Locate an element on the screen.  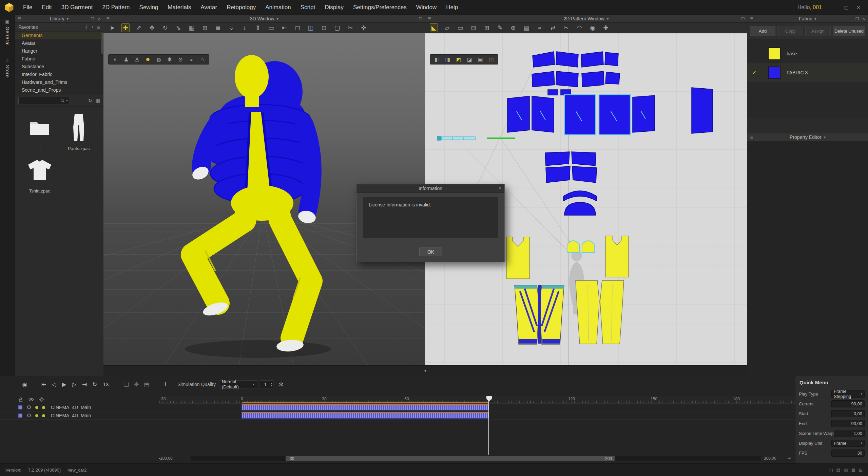
step-count-input: 1 ▴ ▾ is located at coordinates (267, 384).